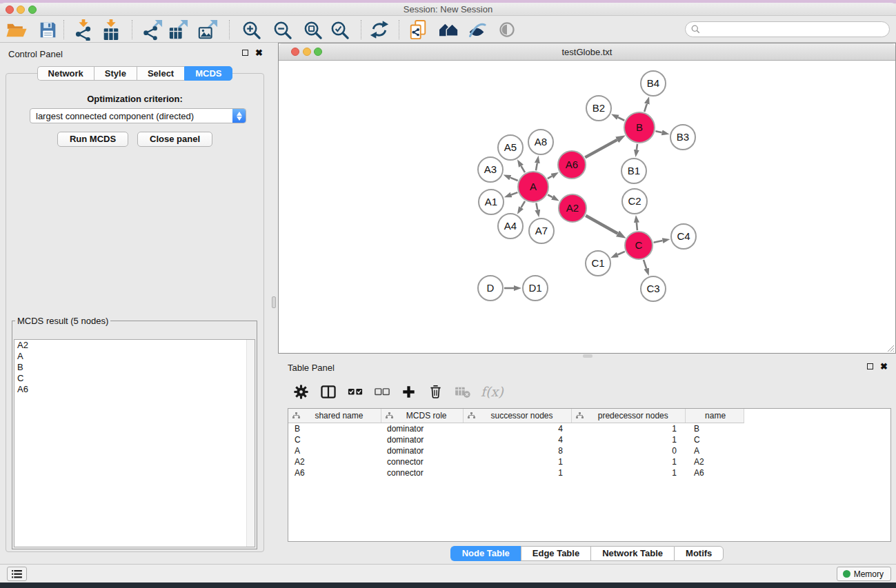 This screenshot has height=588, width=896. Describe the element at coordinates (492, 392) in the screenshot. I see `fx-icon: f(x)` at that location.